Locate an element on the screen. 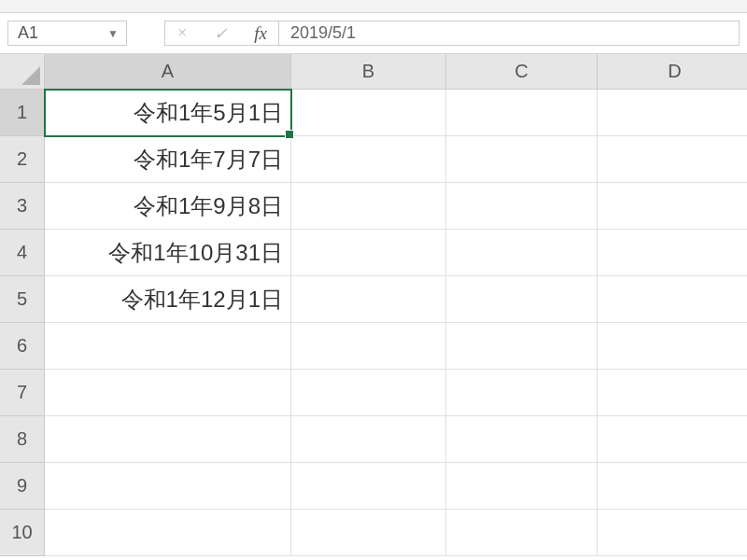  row-header-4: 4 is located at coordinates (22, 253).